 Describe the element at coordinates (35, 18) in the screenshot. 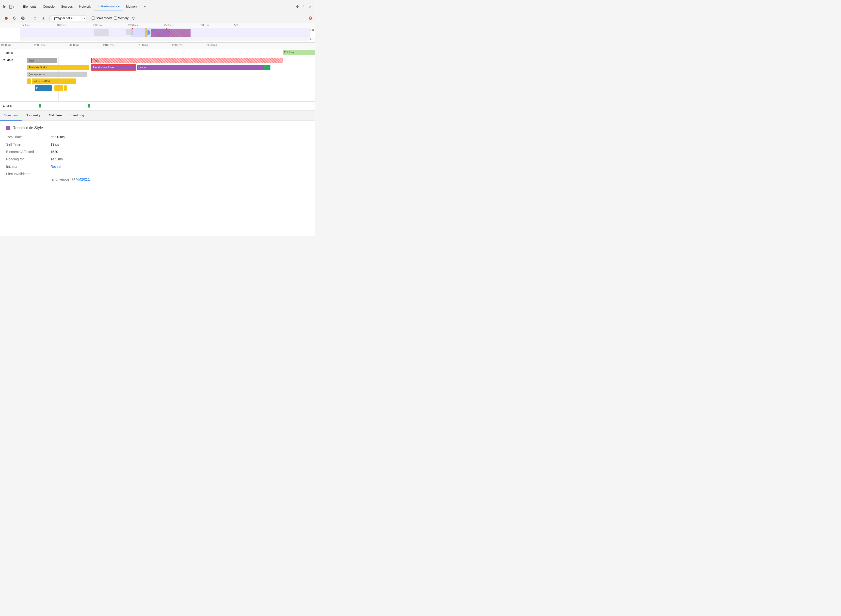

I see `upload-button` at that location.